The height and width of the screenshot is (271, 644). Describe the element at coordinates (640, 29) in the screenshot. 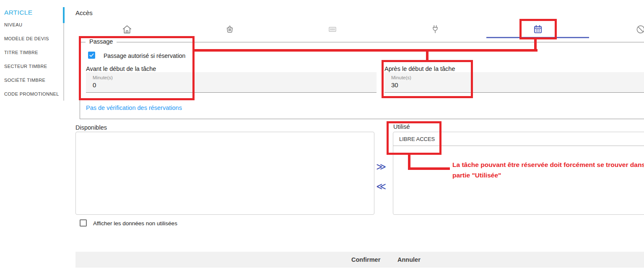

I see `blocked-icon` at that location.